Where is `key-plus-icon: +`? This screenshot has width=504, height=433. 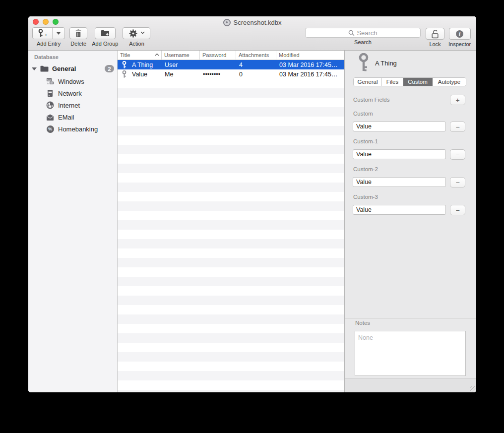
key-plus-icon: + is located at coordinates (43, 33).